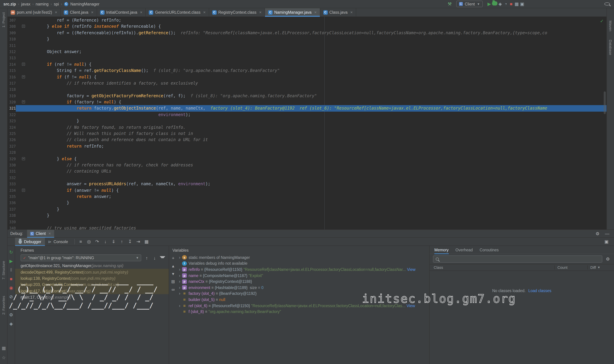 This screenshot has height=364, width=614. What do you see at coordinates (12, 209) in the screenshot?
I see `line-number: 337` at bounding box center [12, 209].